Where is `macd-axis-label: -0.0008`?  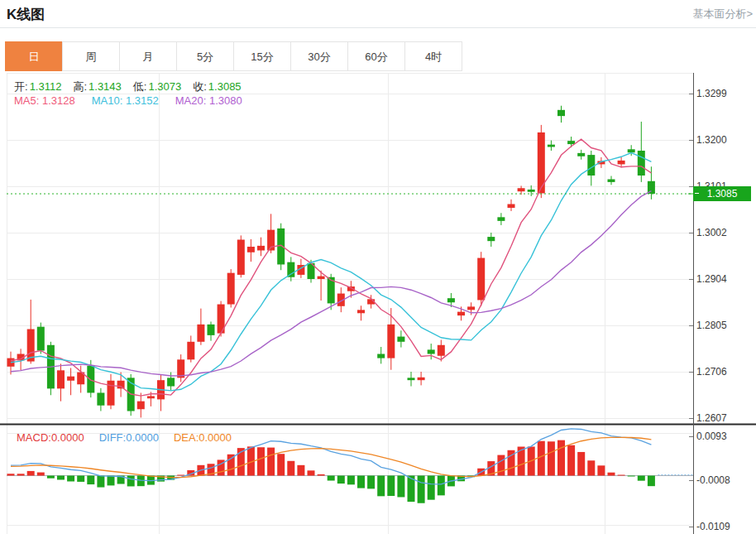 macd-axis-label: -0.0008 is located at coordinates (713, 480).